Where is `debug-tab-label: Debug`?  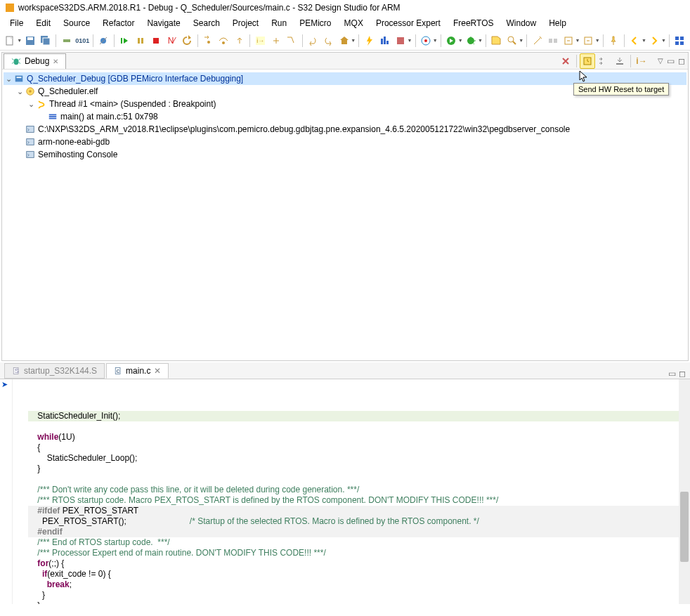
debug-tab-label: Debug is located at coordinates (37, 61).